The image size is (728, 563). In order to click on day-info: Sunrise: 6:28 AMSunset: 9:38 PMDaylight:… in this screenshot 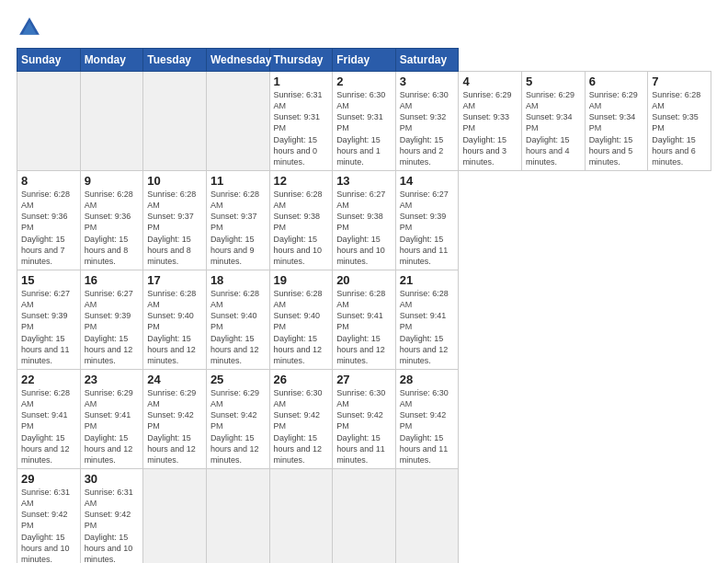, I will do `click(298, 228)`.